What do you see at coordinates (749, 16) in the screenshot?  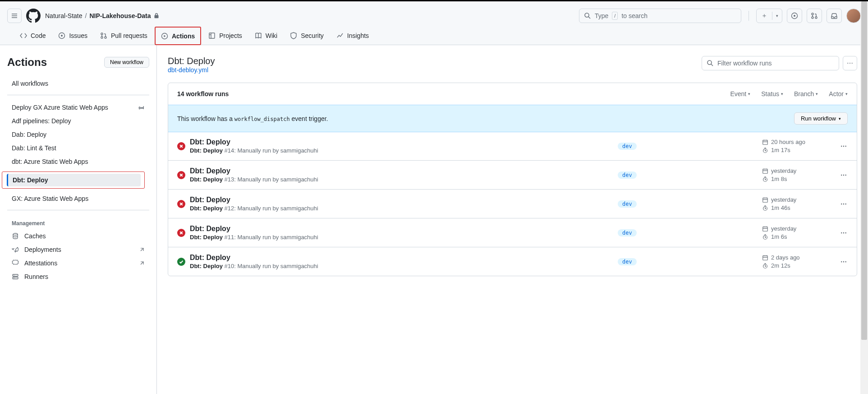 I see `header-divider` at bounding box center [749, 16].